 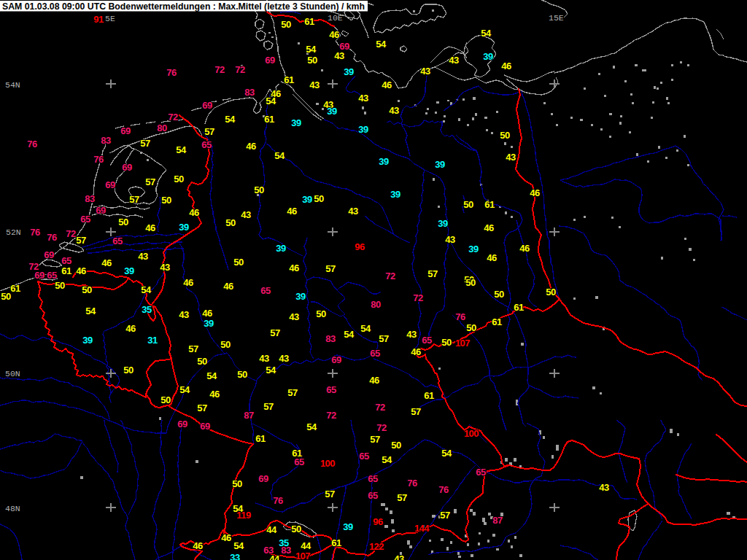 I want to click on svg-text: 91, so click(x=98, y=19).